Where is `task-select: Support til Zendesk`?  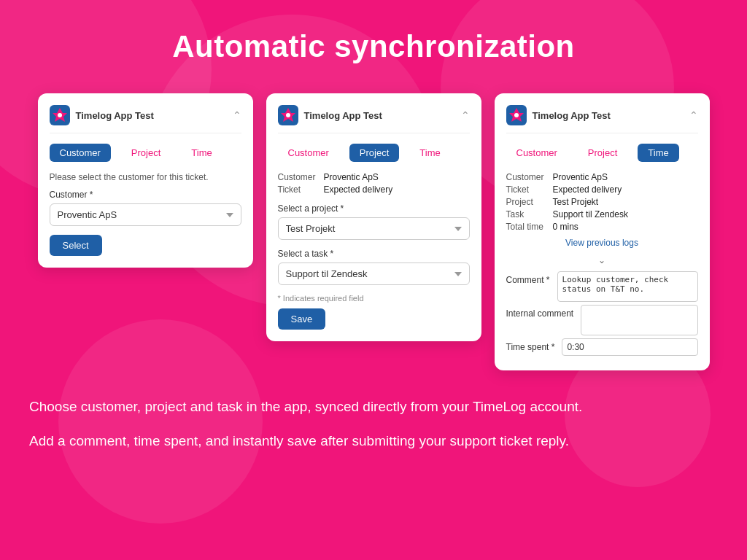
task-select: Support til Zendesk is located at coordinates (374, 274).